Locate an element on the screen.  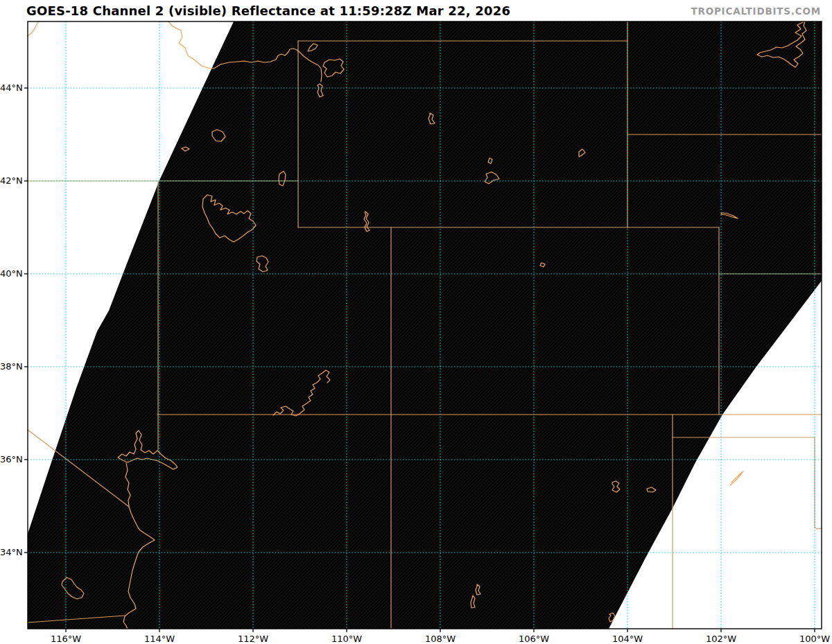
lon-tick-label: 102°W is located at coordinates (721, 639).